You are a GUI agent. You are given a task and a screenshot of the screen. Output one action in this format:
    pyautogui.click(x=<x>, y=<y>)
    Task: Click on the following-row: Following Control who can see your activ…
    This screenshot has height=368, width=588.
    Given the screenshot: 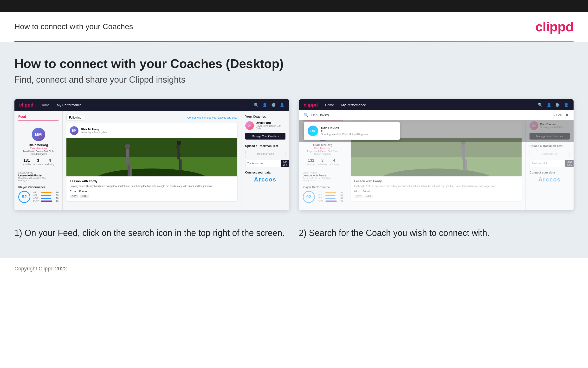 What is the action you would take?
    pyautogui.click(x=152, y=118)
    